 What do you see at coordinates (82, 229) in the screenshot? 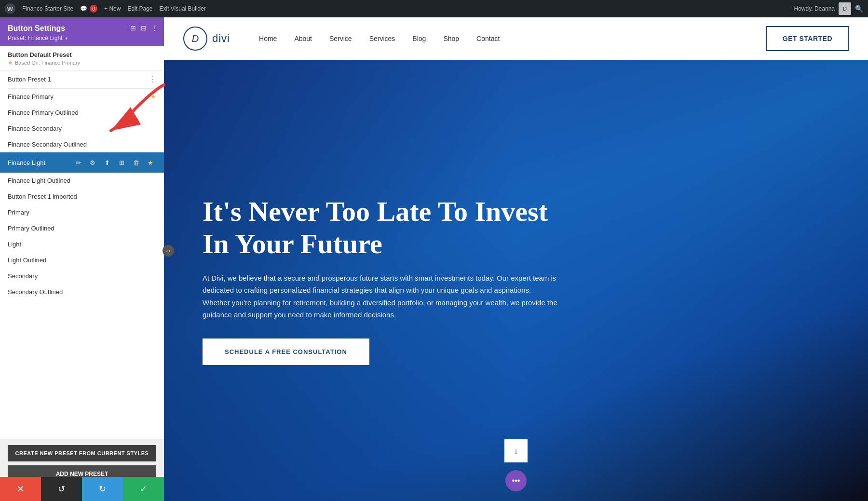
I see `preset-item-primary-outlined: Primary Outlined` at bounding box center [82, 229].